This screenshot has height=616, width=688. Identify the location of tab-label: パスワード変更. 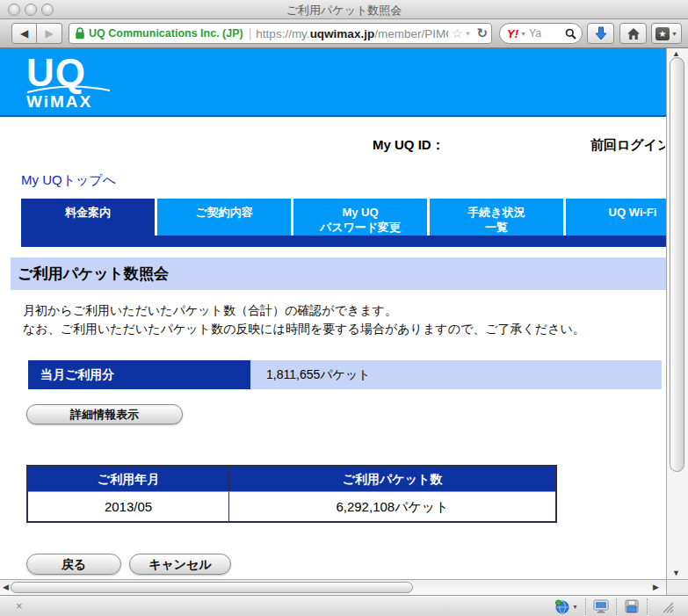
(360, 227).